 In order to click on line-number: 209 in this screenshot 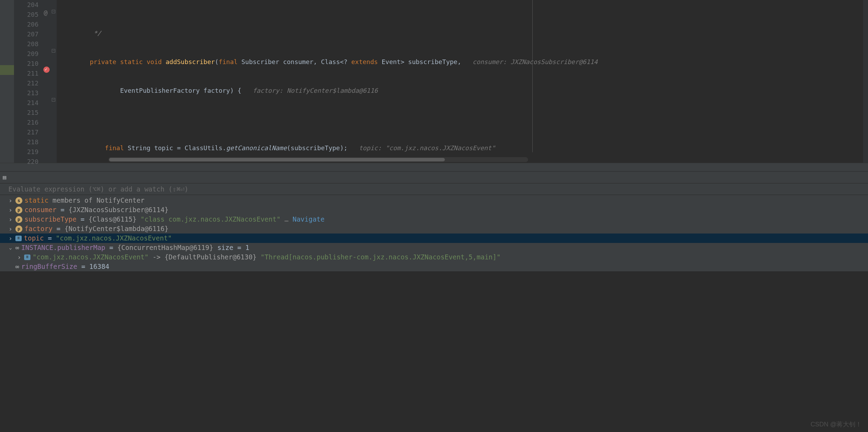, I will do `click(28, 54)`.